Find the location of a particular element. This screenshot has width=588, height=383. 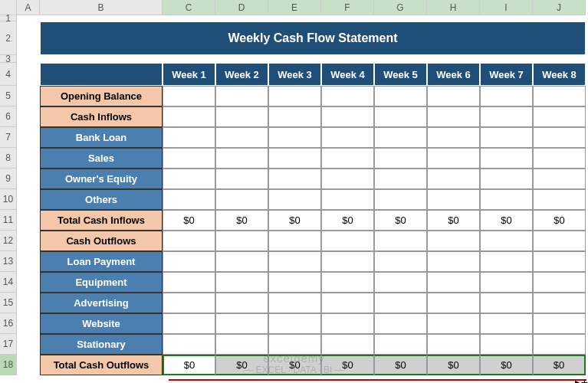

row-header-6: 6 is located at coordinates (8, 116).